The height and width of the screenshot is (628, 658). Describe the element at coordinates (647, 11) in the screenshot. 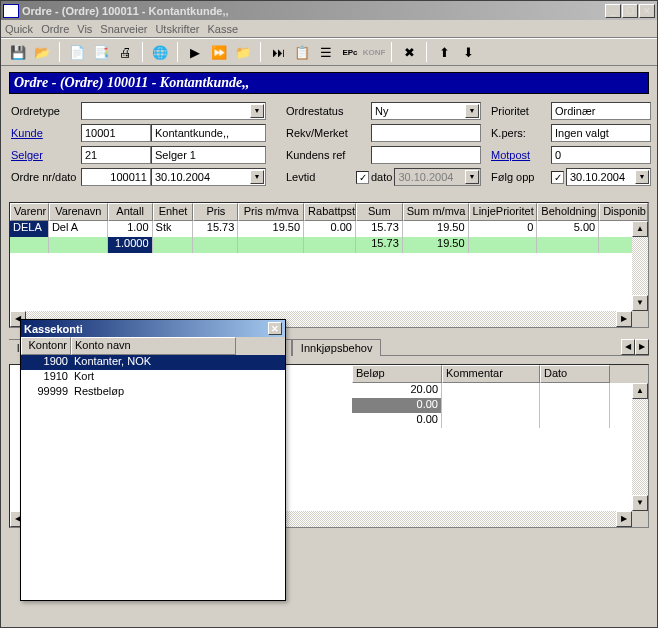

I see `close-button: ✕` at that location.